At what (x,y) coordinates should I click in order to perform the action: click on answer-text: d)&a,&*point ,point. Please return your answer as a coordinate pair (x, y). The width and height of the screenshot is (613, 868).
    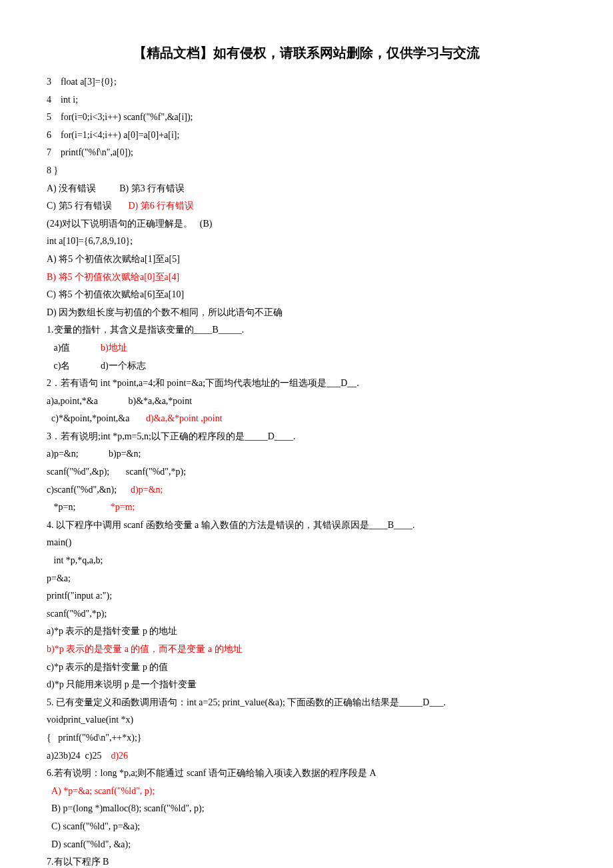
    Looking at the image, I should click on (184, 419).